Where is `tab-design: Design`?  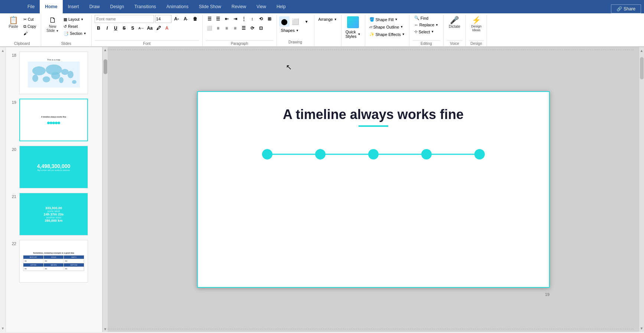 tab-design: Design is located at coordinates (117, 7).